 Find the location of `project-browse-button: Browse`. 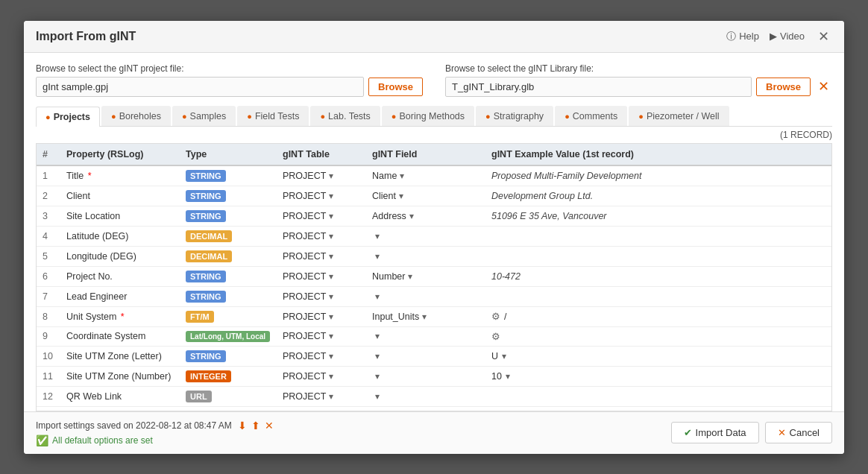

project-browse-button: Browse is located at coordinates (395, 86).